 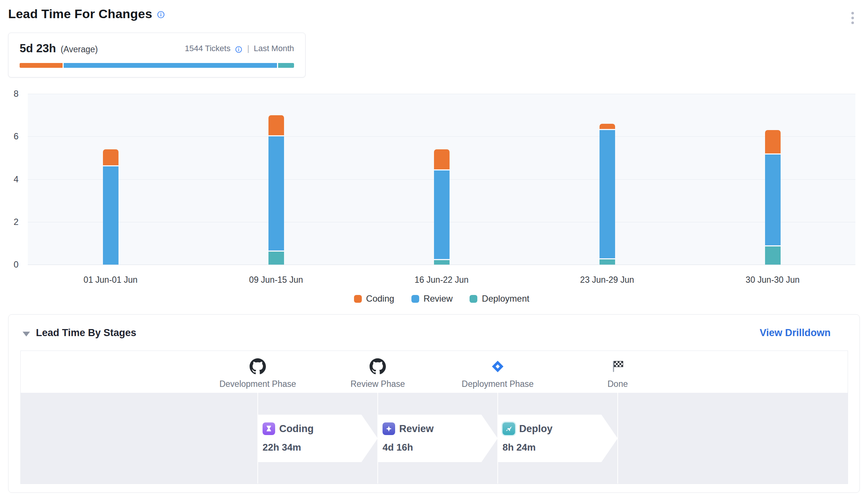 What do you see at coordinates (79, 49) in the screenshot?
I see `average-label: (Average)` at bounding box center [79, 49].